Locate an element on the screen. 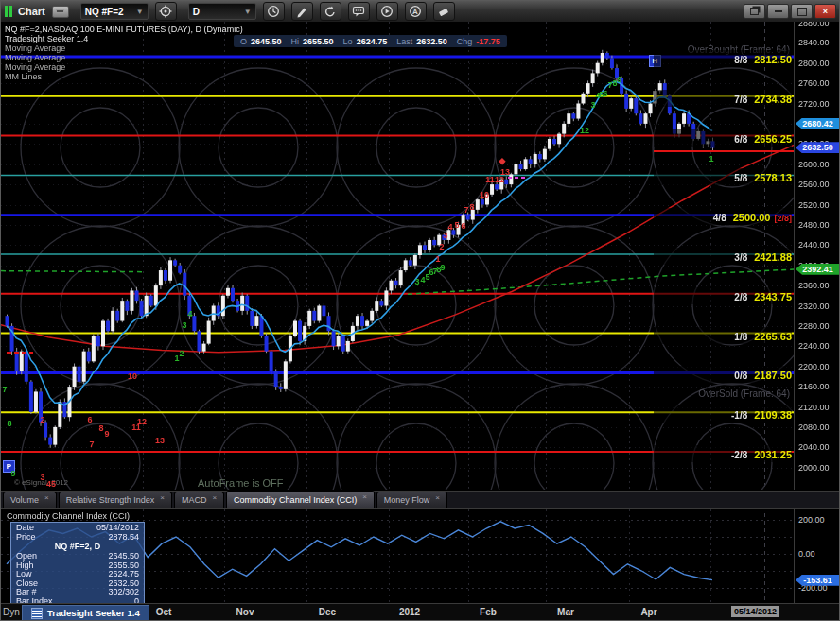 Image resolution: width=840 pixels, height=621 pixels. quote-value: 2632.50 is located at coordinates (431, 42).